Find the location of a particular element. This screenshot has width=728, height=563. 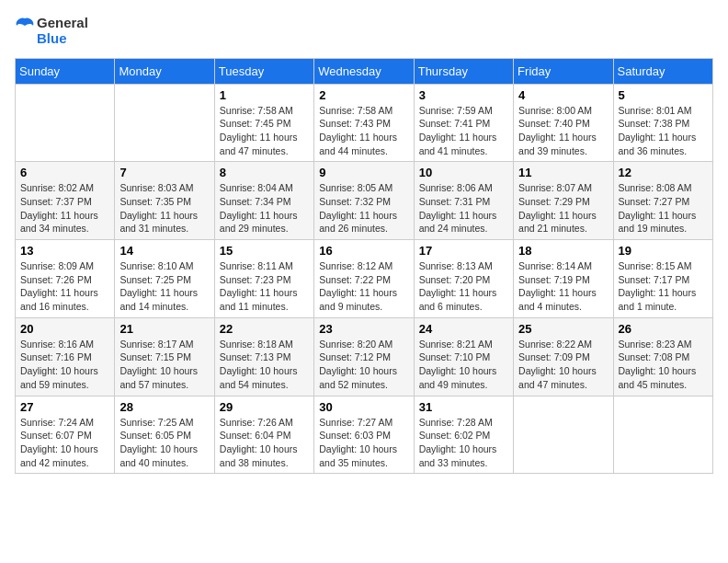

calendar-cell: 5Sunrise: 8:01 AMSunset: 7:38 PMDaylight… is located at coordinates (663, 123).